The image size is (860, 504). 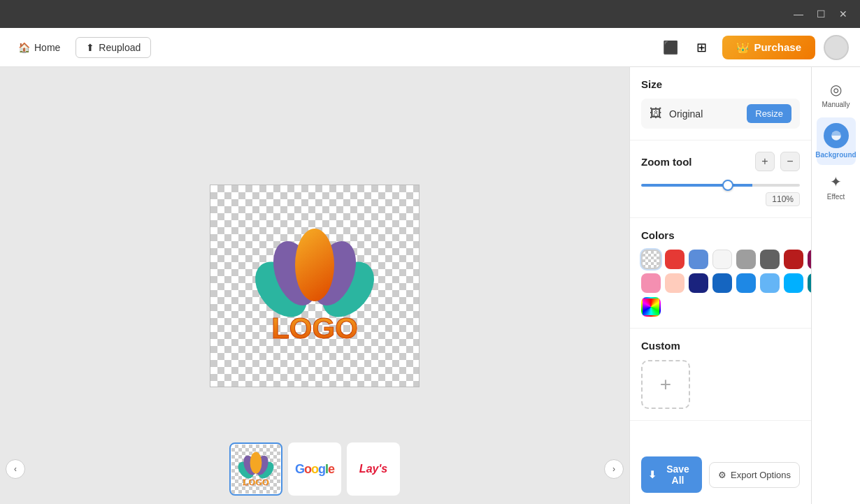 What do you see at coordinates (15, 469) in the screenshot?
I see `thumb-nav-left: ‹` at bounding box center [15, 469].